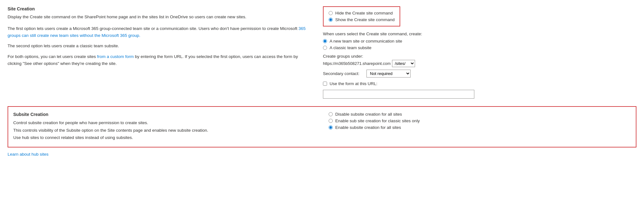  I want to click on use-form-checkbox-row: Use the form at this URL:, so click(399, 84).